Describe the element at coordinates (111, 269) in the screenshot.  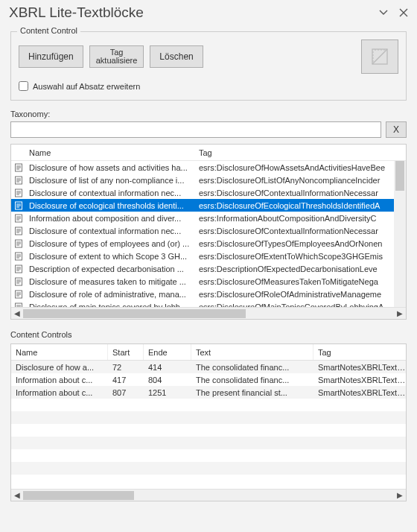
I see `row-name: Description of expected decarbonisation …` at that location.